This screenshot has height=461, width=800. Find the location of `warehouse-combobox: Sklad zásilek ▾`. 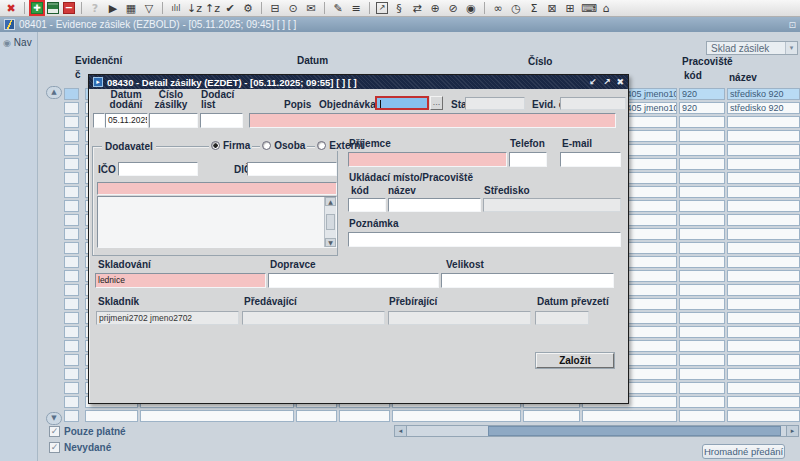

warehouse-combobox: Sklad zásilek ▾ is located at coordinates (752, 48).